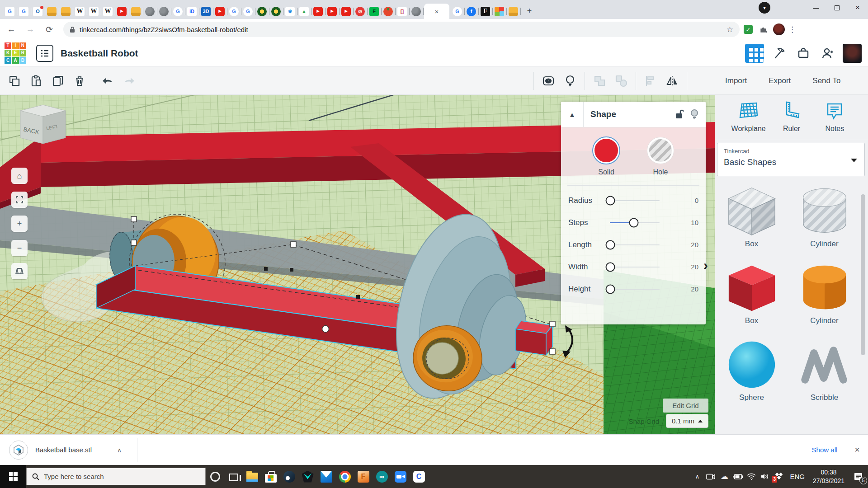  I want to click on workplane-tool: Workplane, so click(749, 117).